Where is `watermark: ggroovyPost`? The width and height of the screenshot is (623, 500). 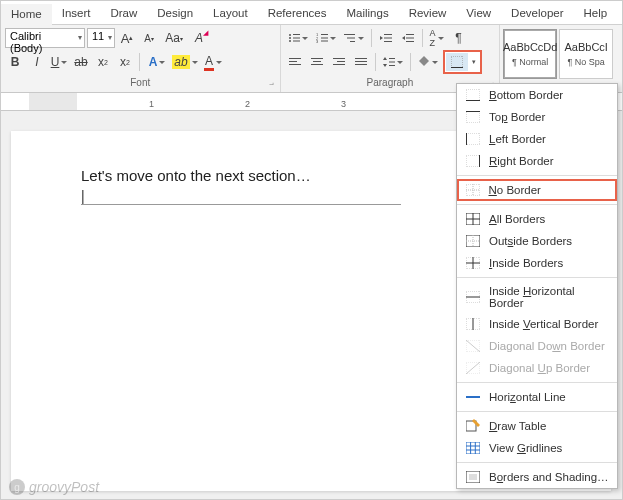
watermark: ggroovyPost is located at coordinates (54, 487).